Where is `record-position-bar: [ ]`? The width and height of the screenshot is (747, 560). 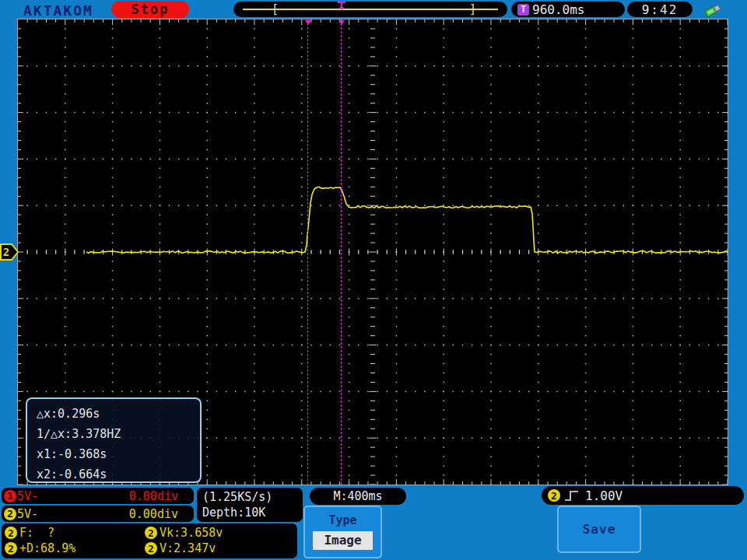
record-position-bar: [ ] is located at coordinates (370, 9).